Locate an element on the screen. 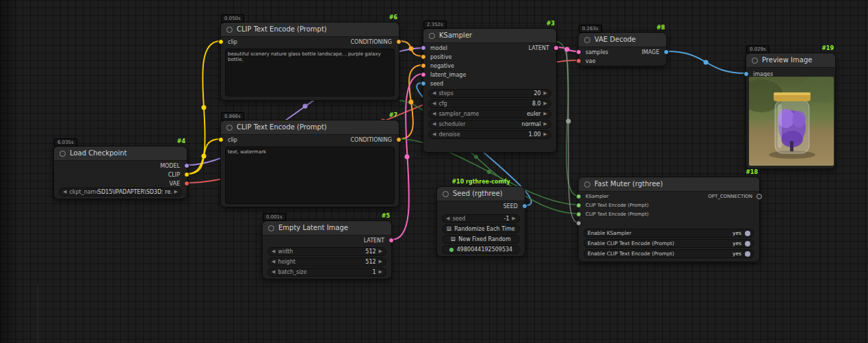 Image resolution: width=868 pixels, height=343 pixels. node-title: KSampler is located at coordinates (490, 36).